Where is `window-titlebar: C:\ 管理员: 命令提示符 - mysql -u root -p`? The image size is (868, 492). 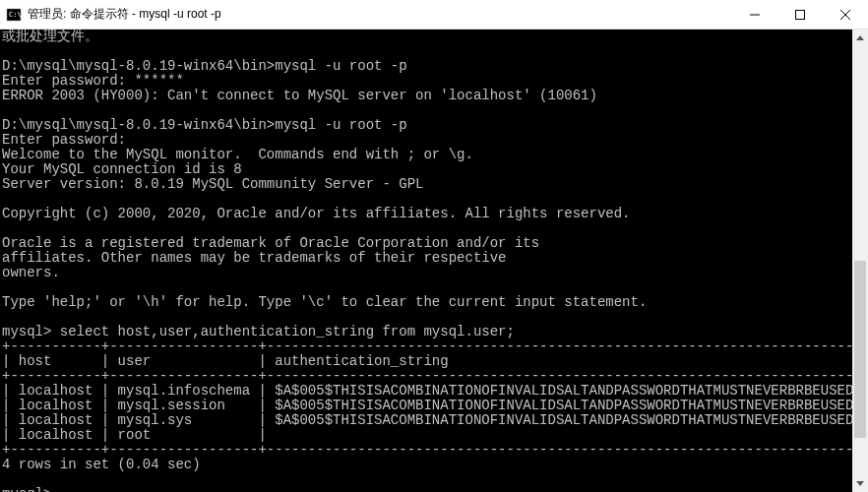
window-titlebar: C:\ 管理员: 命令提示符 - mysql -u root -p is located at coordinates (434, 15).